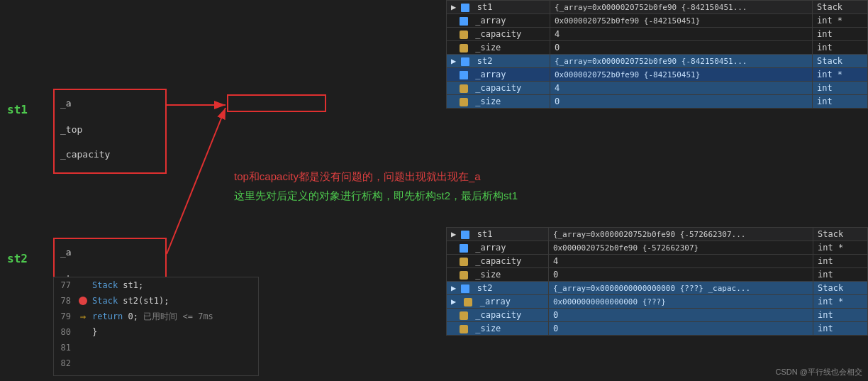 The width and height of the screenshot is (868, 381). Describe the element at coordinates (819, 372) in the screenshot. I see `watermark: CSDN @平行线也会相交` at that location.